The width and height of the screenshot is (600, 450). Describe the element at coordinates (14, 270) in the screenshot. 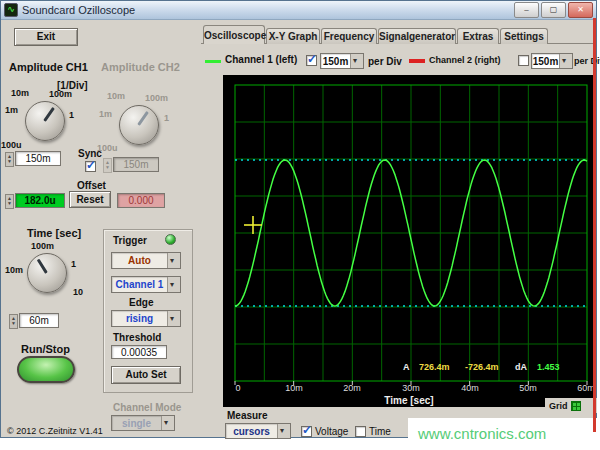

I see `time-scale-10m: 10m` at that location.